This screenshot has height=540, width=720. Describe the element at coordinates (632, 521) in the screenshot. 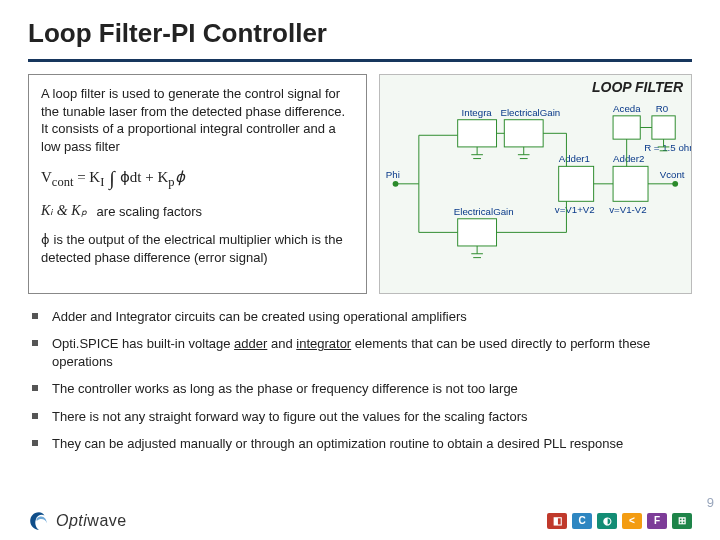

I see `product-badge-icon: <` at that location.